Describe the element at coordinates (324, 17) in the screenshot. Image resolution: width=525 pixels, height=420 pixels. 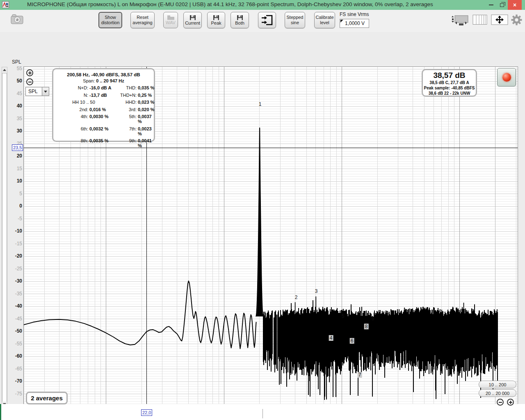
I see `calibrate-level-label: Calibrate` at that location.